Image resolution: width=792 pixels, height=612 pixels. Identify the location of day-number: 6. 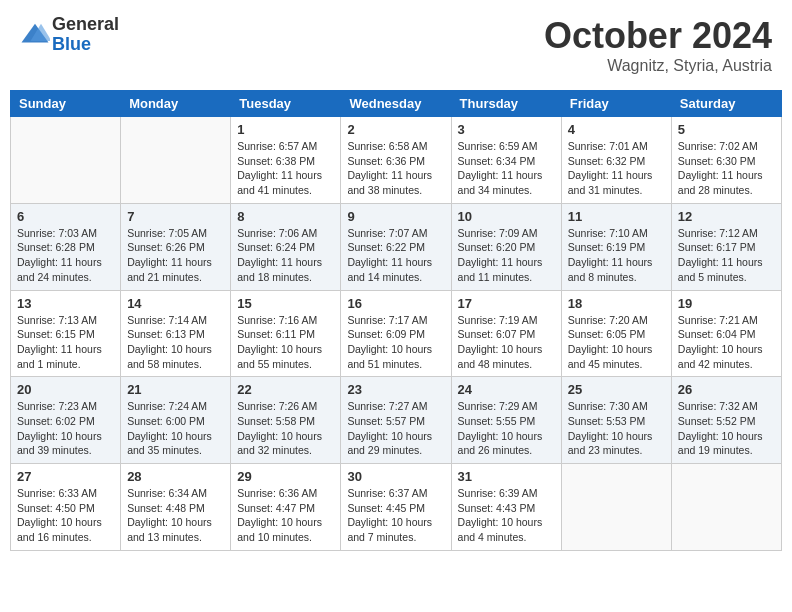
(66, 216).